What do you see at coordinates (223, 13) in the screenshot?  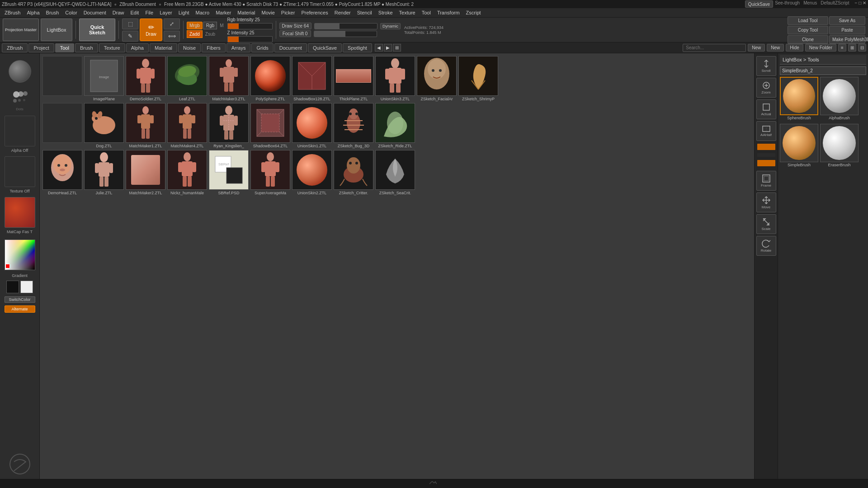 I see `menu-marker: Marker` at bounding box center [223, 13].